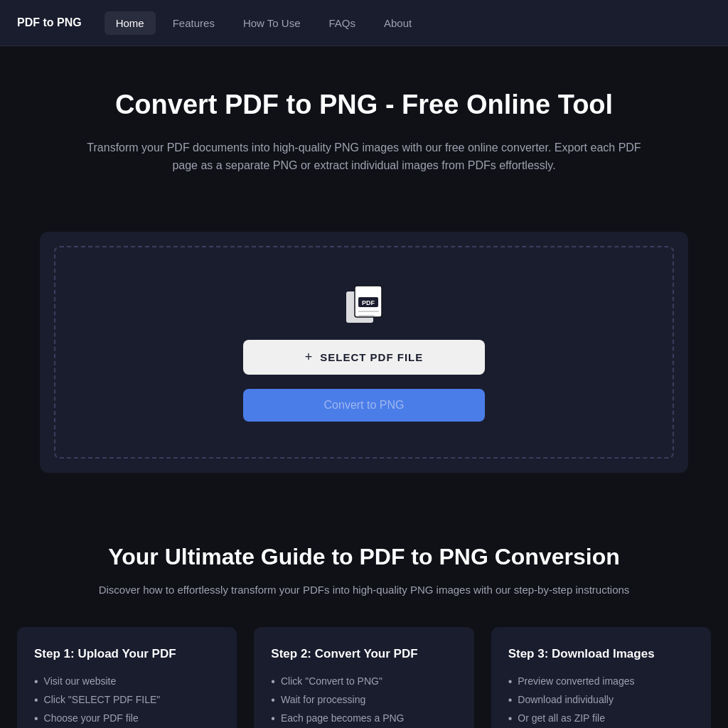 Image resolution: width=728 pixels, height=728 pixels. What do you see at coordinates (364, 304) in the screenshot?
I see `pdf-icon: PDF` at bounding box center [364, 304].